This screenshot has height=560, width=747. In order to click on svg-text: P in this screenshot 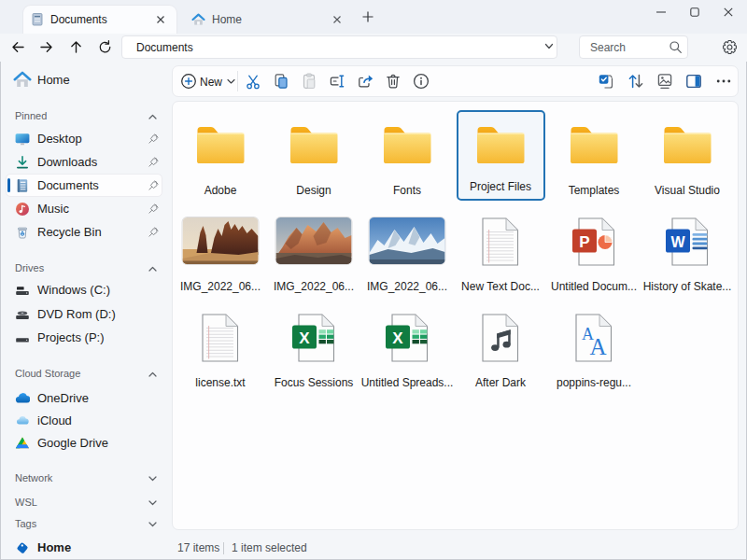, I will do `click(585, 243)`.